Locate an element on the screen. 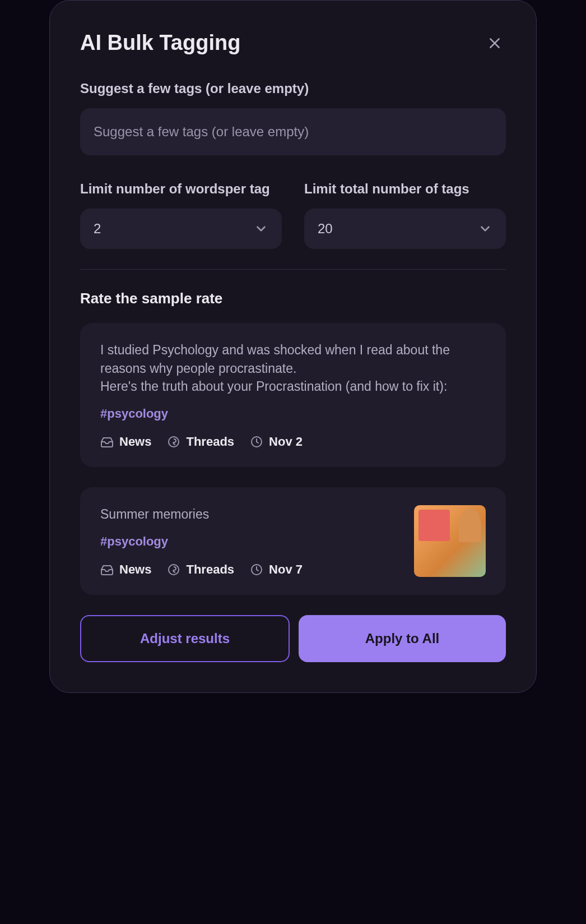 This screenshot has height=924, width=586. sample-meta: News Threads Nov 7 is located at coordinates (250, 570).